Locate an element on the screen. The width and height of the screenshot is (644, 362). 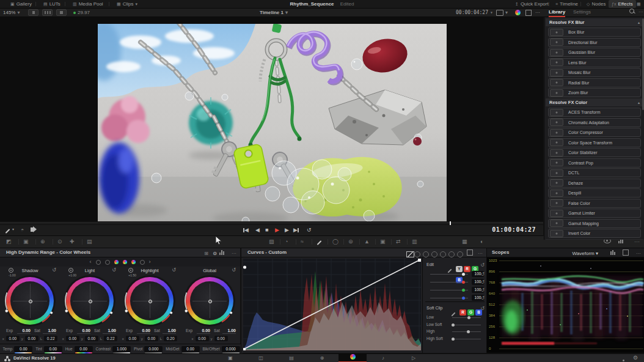
softclip-slider: Low is located at coordinates (455, 317).